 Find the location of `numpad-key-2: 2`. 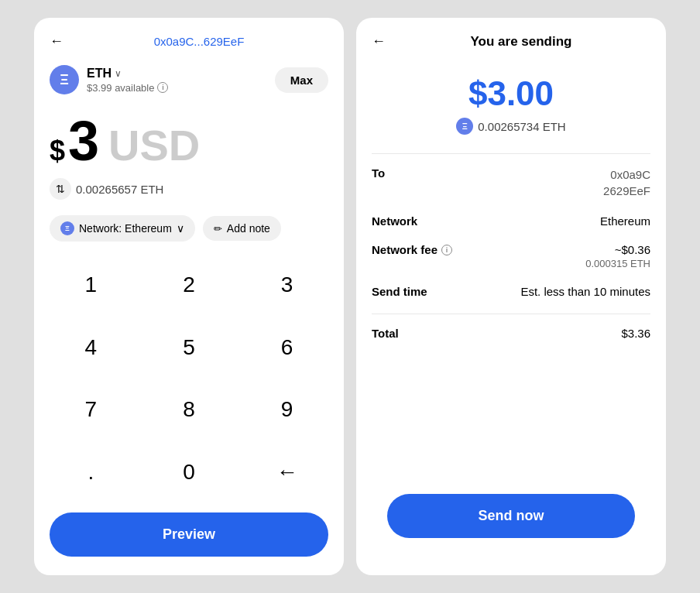

numpad-key-2: 2 is located at coordinates (189, 285).